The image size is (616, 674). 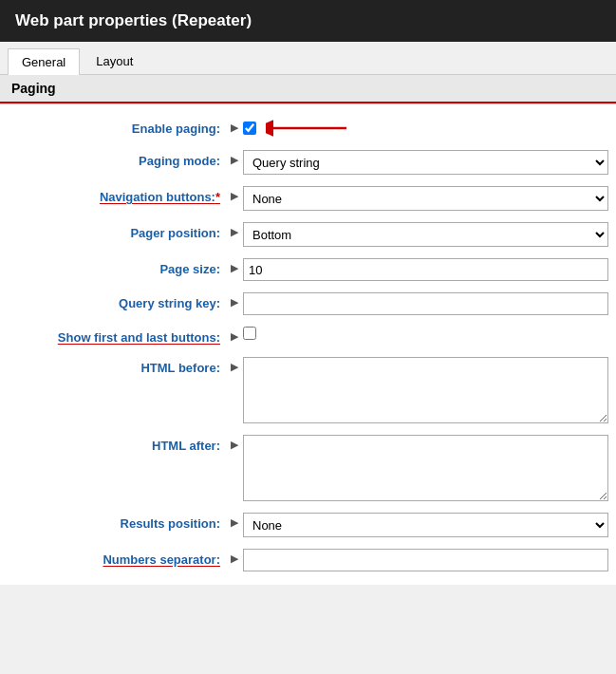 I want to click on row-page-size: Page size: ▶, so click(x=308, y=270).